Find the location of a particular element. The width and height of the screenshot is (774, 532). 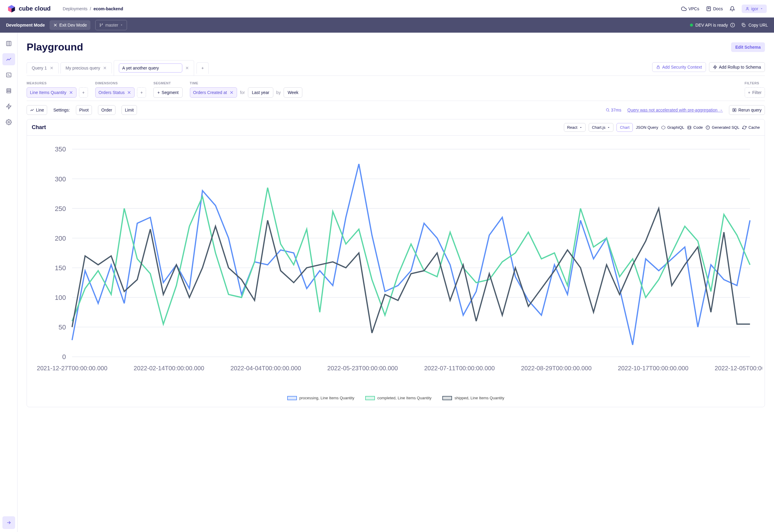

svg-text: 2022-07-11T00:00:00.000 is located at coordinates (459, 368).